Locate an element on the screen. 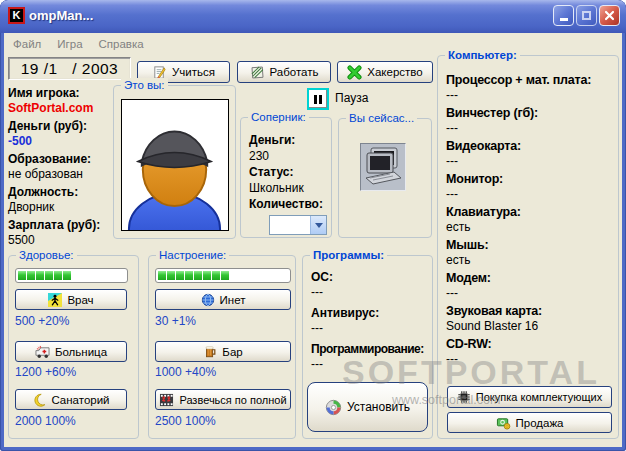  opponent-status-label: Статус: is located at coordinates (290, 172).